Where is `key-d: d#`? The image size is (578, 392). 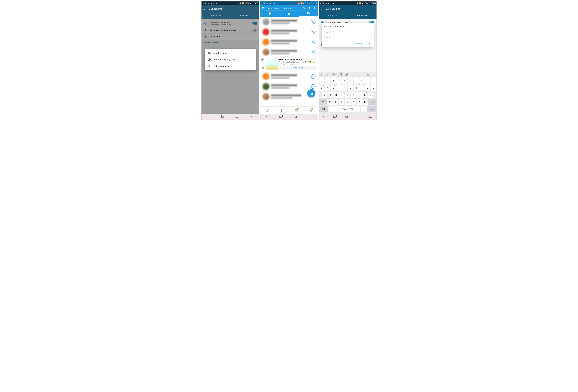 key-d: d# is located at coordinates (336, 95).